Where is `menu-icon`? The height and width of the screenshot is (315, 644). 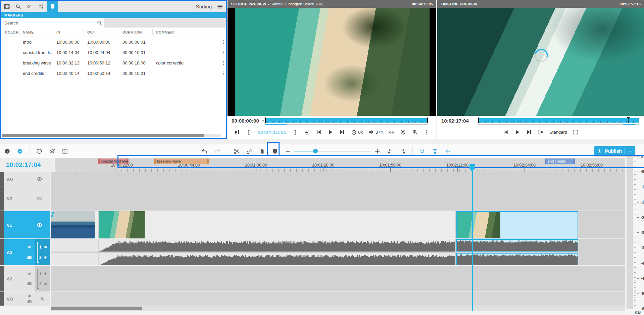 menu-icon is located at coordinates (220, 7).